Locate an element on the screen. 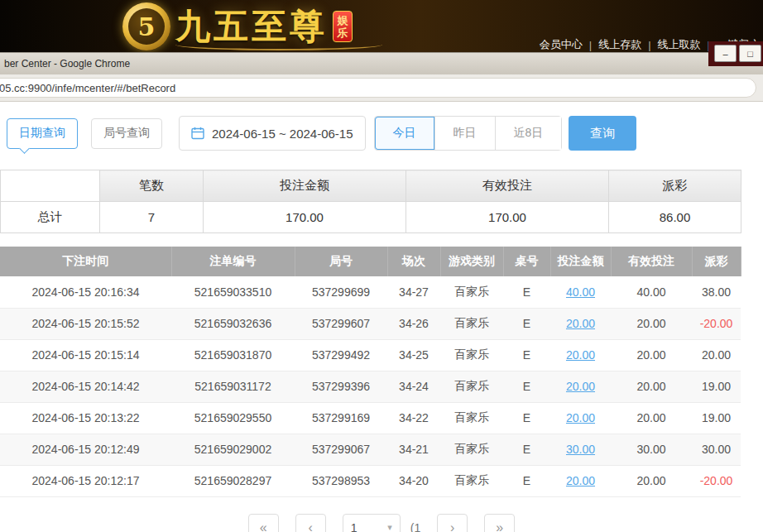 This screenshot has width=763, height=532. round-id-cell: 537299169 is located at coordinates (341, 418).